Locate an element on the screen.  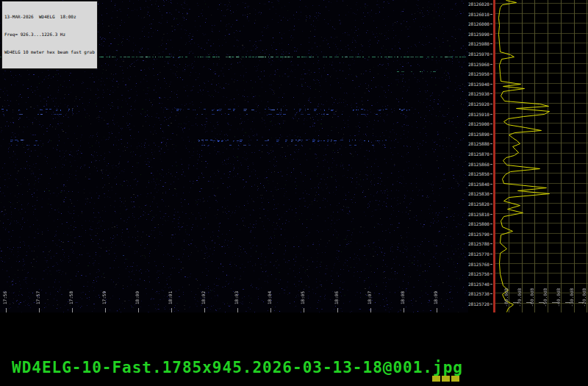
frequency-tick-label: 28125850 is located at coordinates (479, 174).